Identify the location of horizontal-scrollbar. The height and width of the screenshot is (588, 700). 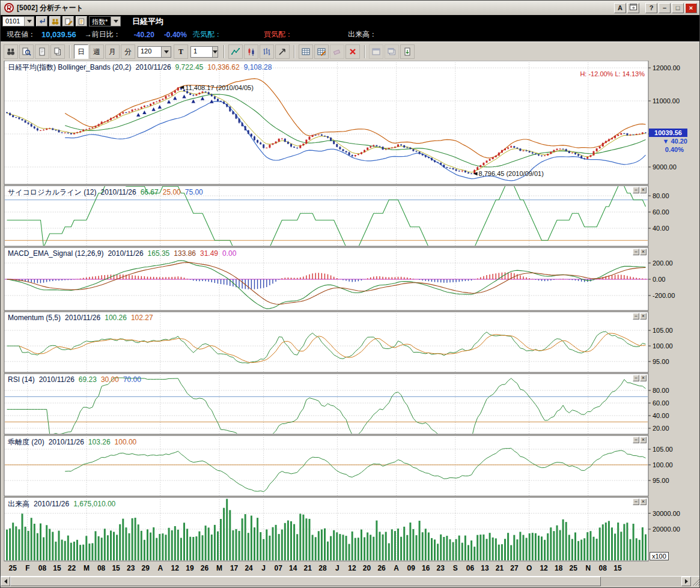
(350, 581).